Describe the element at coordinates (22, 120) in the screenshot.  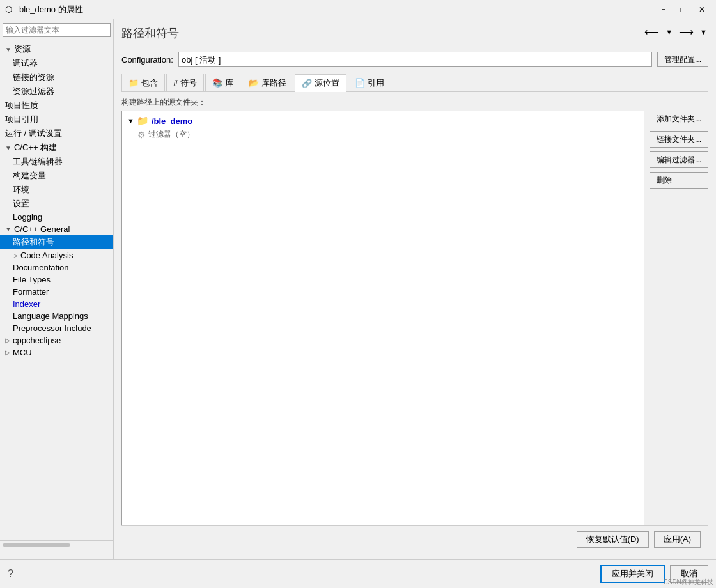
I see `sidebar-item-label: 项目引用` at that location.